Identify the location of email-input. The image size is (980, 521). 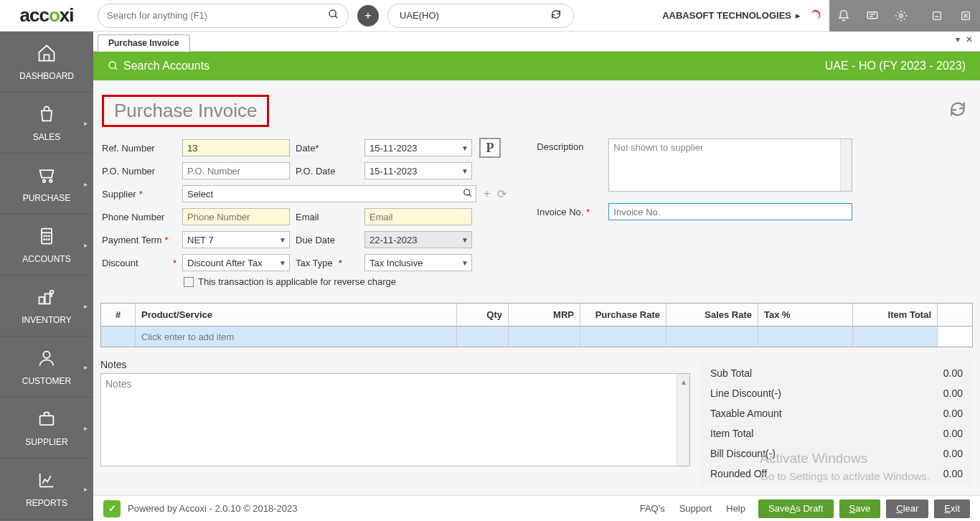
(418, 217).